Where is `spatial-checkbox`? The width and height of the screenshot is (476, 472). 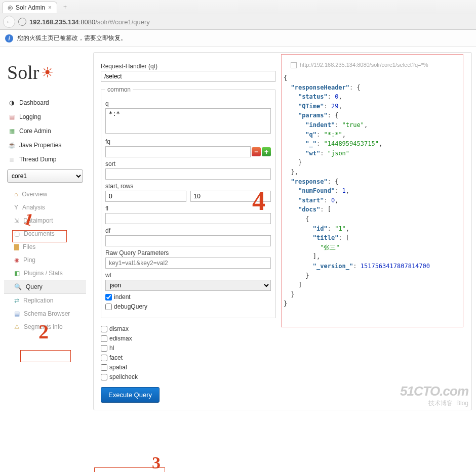
spatial-checkbox is located at coordinates (104, 367).